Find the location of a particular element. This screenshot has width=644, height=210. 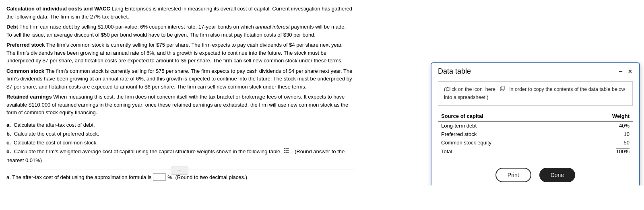

table-row: Preferred stock 10 is located at coordinates (535, 134).